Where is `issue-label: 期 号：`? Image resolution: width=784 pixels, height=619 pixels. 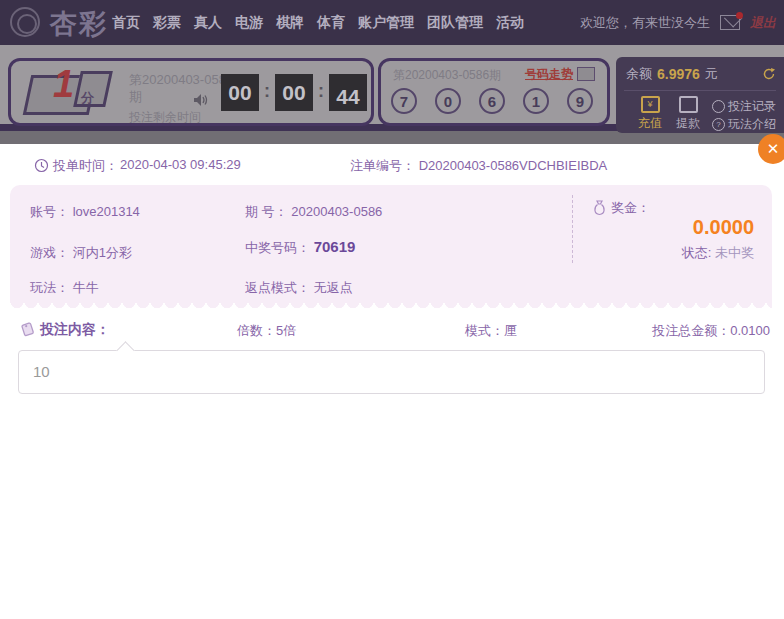
issue-label: 期 号： is located at coordinates (266, 212).